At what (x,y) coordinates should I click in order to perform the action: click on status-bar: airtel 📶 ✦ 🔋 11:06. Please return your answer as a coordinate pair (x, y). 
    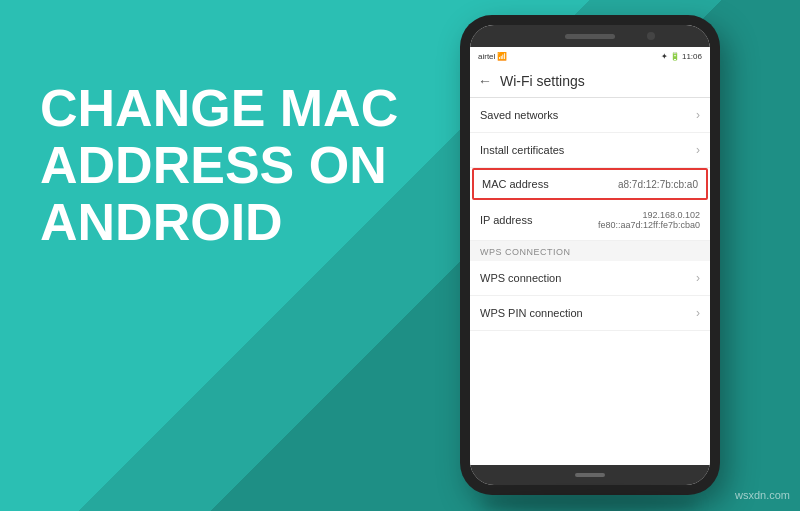
    Looking at the image, I should click on (590, 56).